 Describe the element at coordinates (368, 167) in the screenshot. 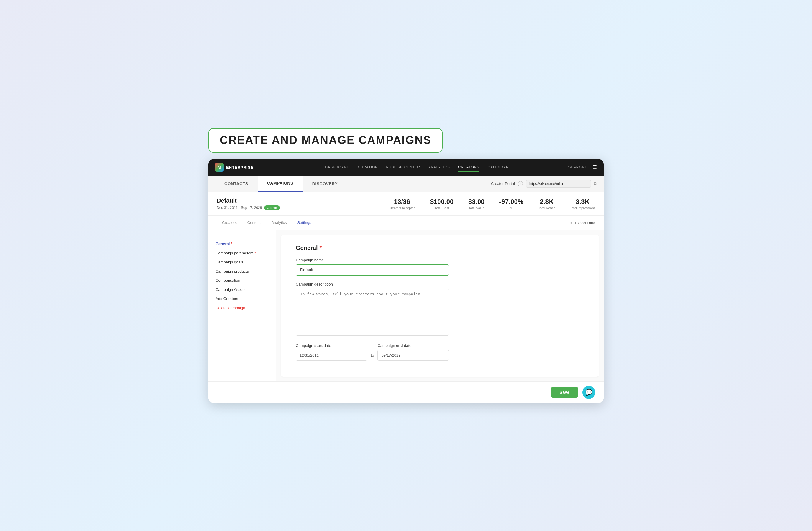

I see `nav-link-curation: CURATION` at that location.